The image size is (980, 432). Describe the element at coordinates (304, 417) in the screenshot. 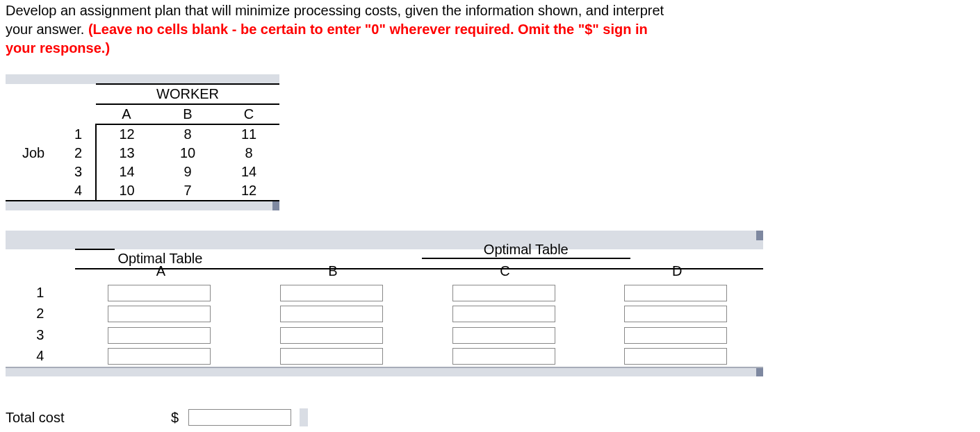

I see `trailing-band` at that location.